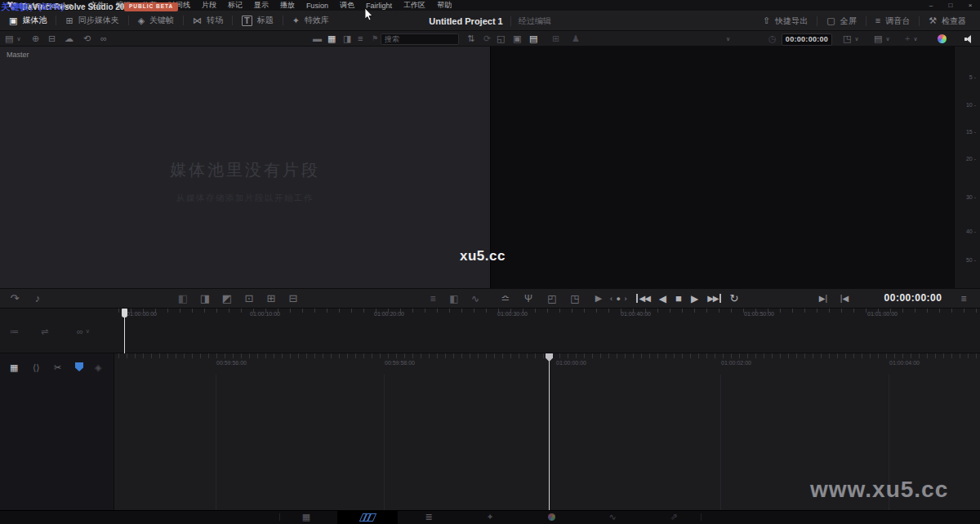 The height and width of the screenshot is (524, 980). Describe the element at coordinates (310, 20) in the screenshot. I see `panel-effects: ✦ 特效库` at that location.